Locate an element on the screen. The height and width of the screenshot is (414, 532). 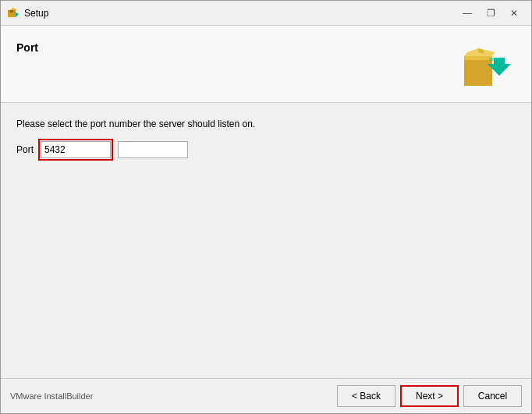
window-title: Setup is located at coordinates (240, 13).